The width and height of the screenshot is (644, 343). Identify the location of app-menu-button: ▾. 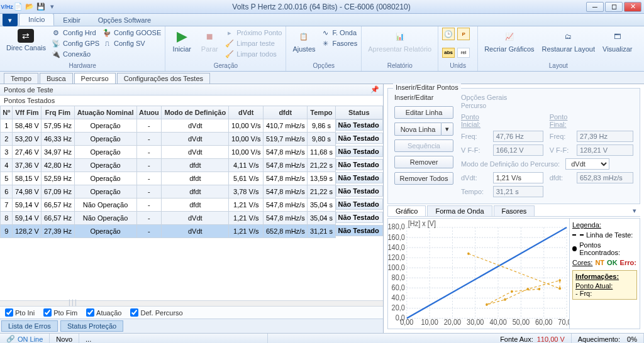
(10, 20).